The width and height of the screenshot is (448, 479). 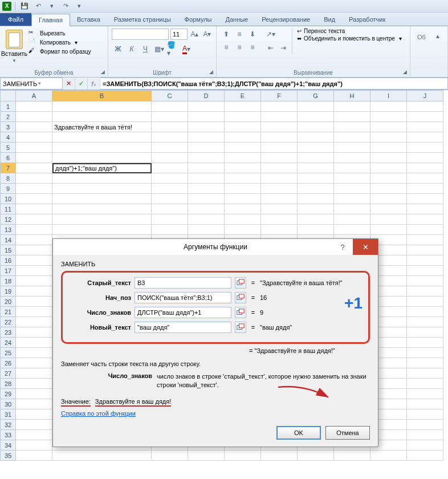 What do you see at coordinates (38, 6) in the screenshot?
I see `undo-button: ↶` at bounding box center [38, 6].